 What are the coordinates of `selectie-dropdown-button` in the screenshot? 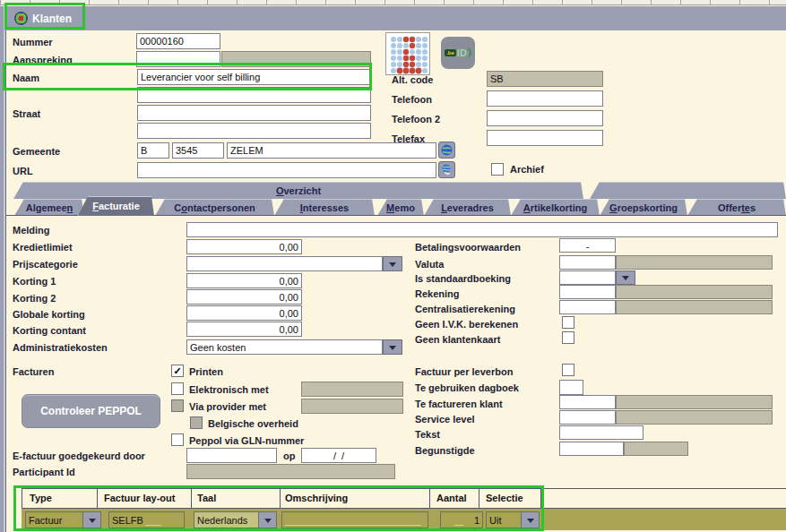 It's located at (530, 519).